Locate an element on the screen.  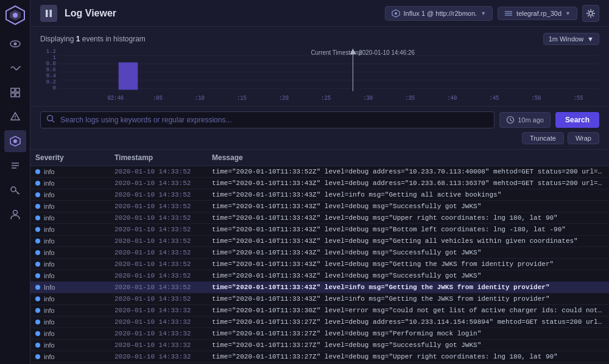
source-caret: ▼ is located at coordinates (484, 13).